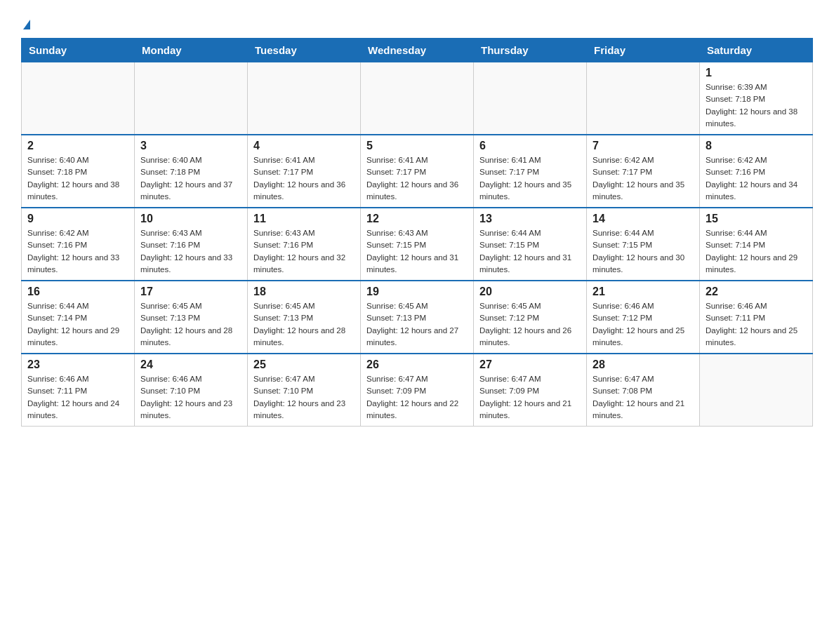 The image size is (834, 644). I want to click on day-number: 19, so click(417, 292).